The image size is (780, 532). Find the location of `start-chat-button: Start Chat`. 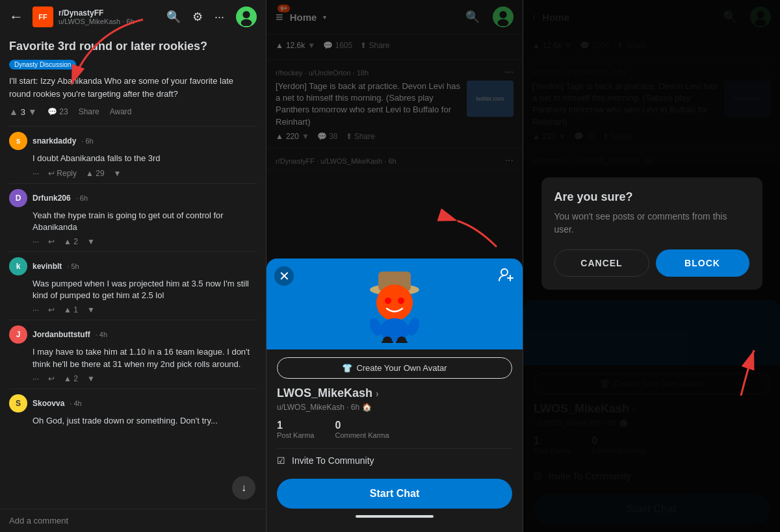

start-chat-button: Start Chat is located at coordinates (395, 494).